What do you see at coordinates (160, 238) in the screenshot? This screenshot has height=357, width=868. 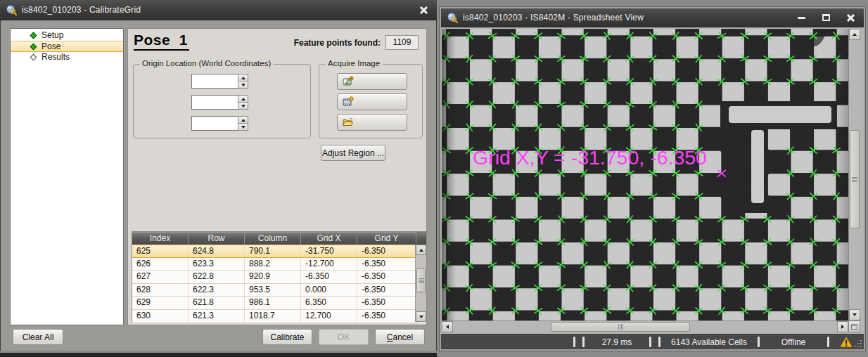 I see `column-header-index: Index` at bounding box center [160, 238].